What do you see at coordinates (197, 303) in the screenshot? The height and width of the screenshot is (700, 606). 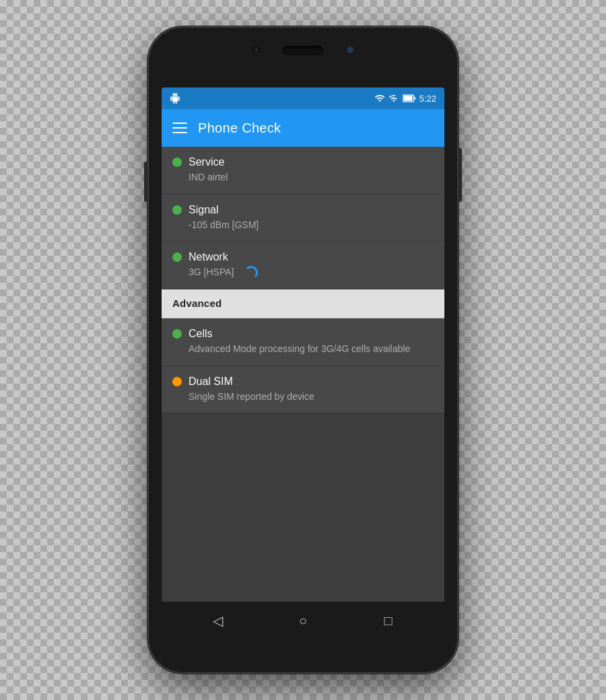 I see `section-header-label: Advanced` at bounding box center [197, 303].